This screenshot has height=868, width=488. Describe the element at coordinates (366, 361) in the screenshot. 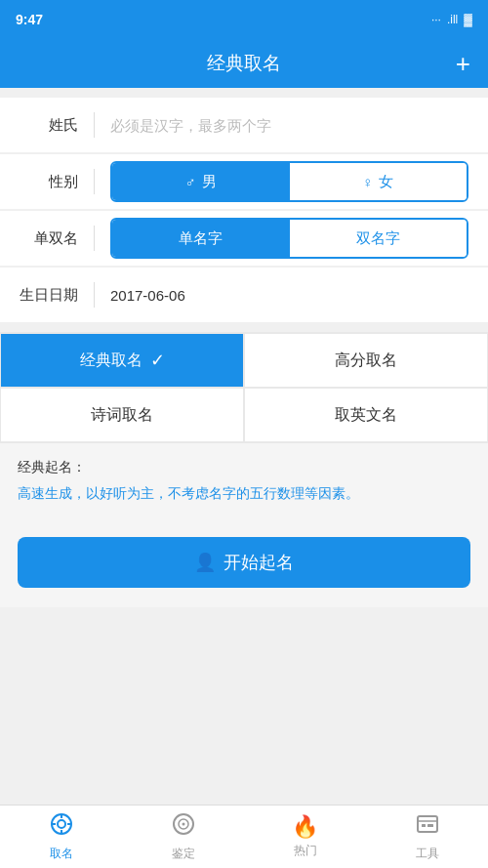

I see `highscore-label: 高分取名` at that location.